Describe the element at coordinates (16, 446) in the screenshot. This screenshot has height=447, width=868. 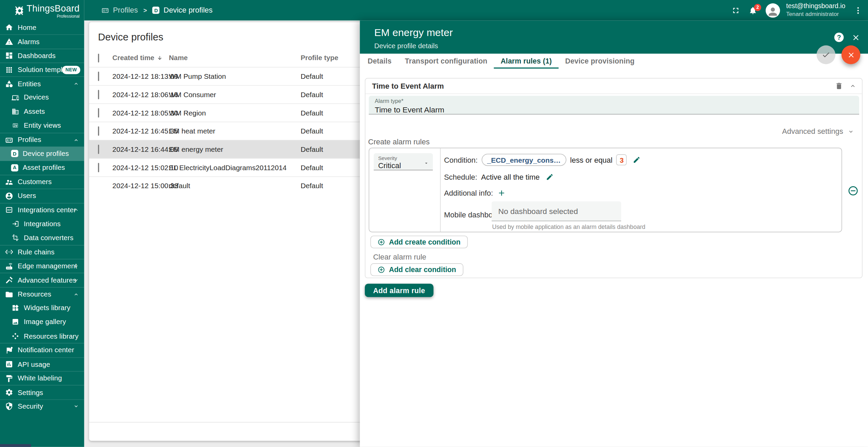
I see `horizontal-scrollbar-thumb` at that location.